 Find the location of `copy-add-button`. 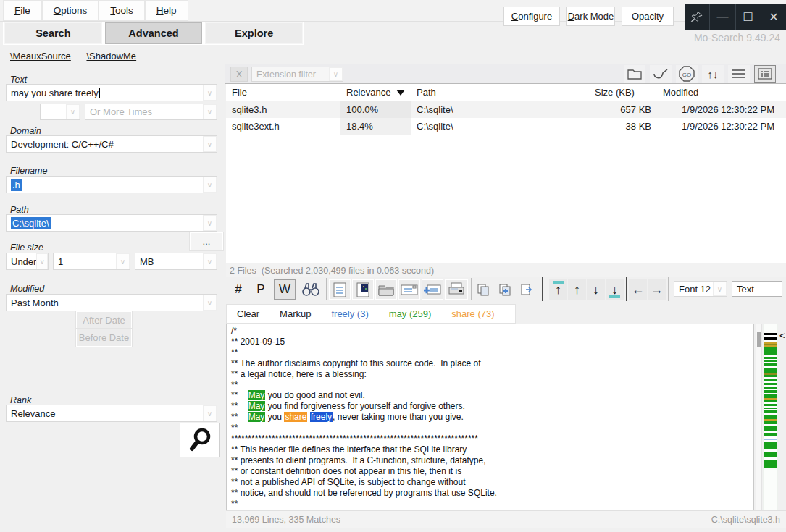

copy-add-button is located at coordinates (505, 290).